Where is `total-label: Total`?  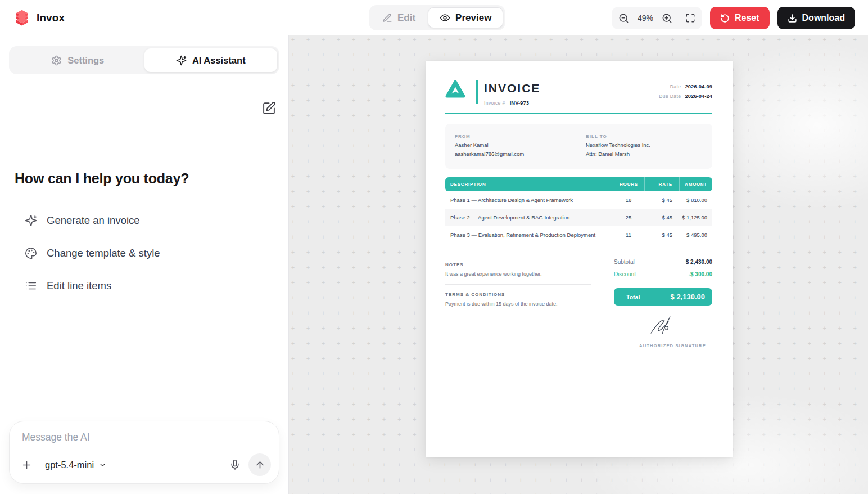
total-label: Total is located at coordinates (633, 297).